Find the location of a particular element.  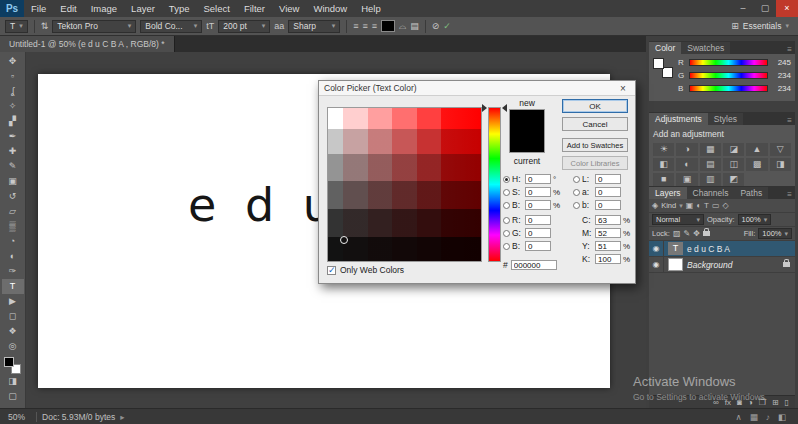

align-left-icon: ≡ is located at coordinates (356, 26).